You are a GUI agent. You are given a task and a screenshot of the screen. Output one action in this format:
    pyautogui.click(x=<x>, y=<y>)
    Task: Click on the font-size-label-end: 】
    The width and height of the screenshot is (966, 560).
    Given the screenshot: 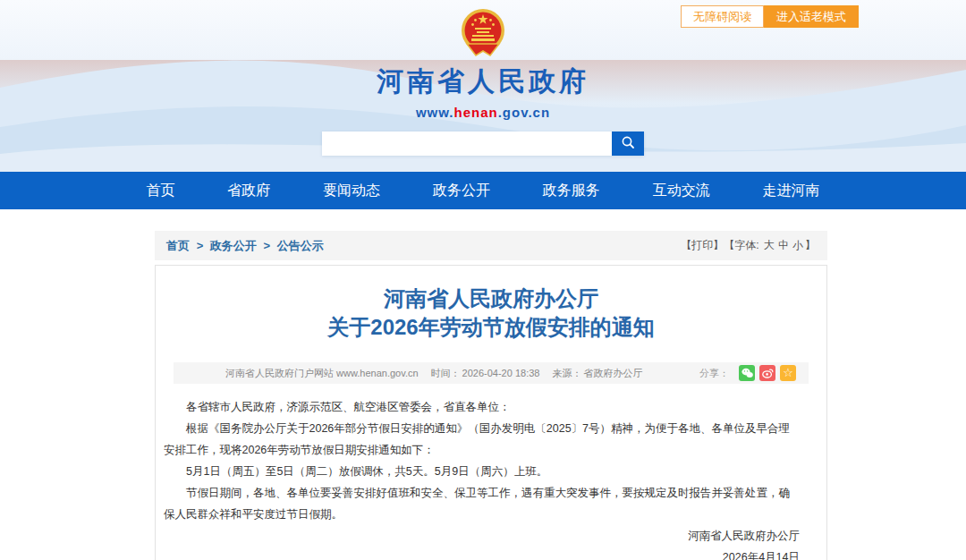 What is the action you would take?
    pyautogui.click(x=810, y=245)
    